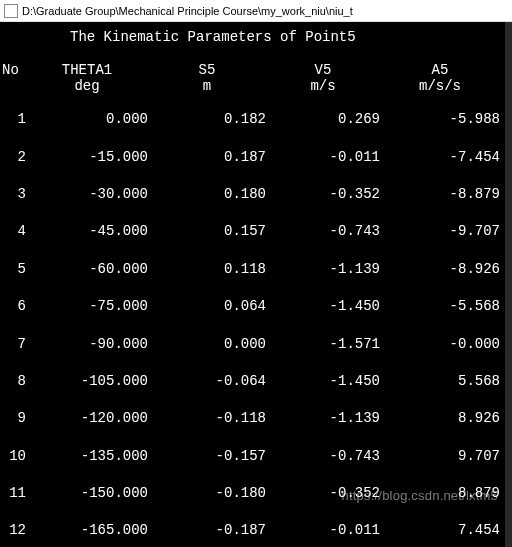 The height and width of the screenshot is (547, 512). What do you see at coordinates (87, 70) in the screenshot?
I see `header-theta: THETA1` at bounding box center [87, 70].